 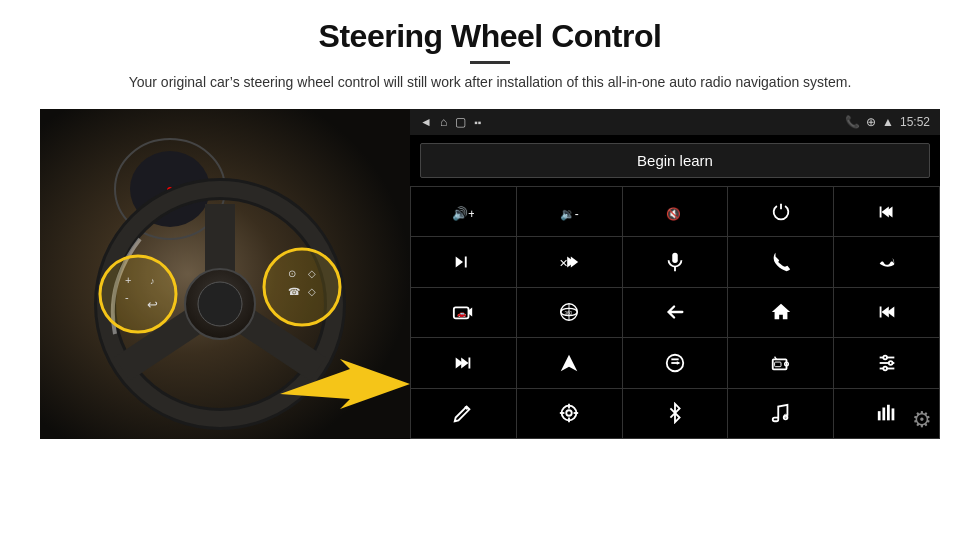 What do you see at coordinates (780, 414) in the screenshot?
I see `music-button: ⚙` at bounding box center [780, 414].